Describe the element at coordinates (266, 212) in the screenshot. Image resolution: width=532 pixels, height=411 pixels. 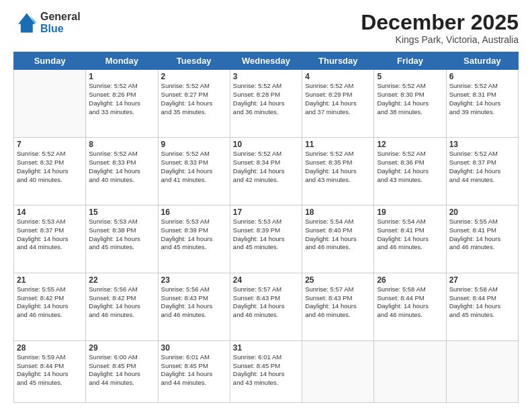
I see `day-number: 17` at that location.